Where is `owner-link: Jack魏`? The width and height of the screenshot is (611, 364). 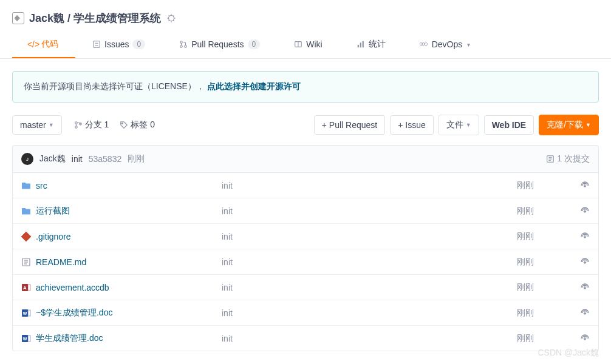
owner-link: Jack魏 is located at coordinates (47, 18).